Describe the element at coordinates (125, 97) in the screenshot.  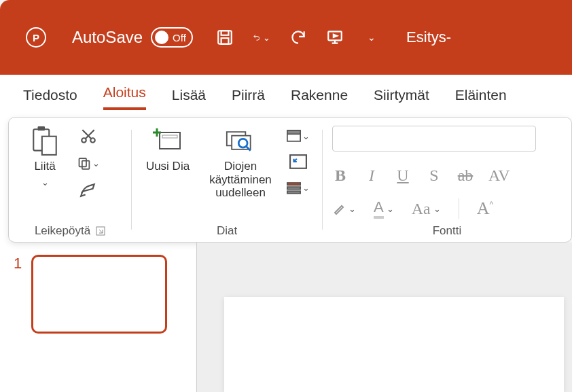
I see `tab-home: Aloitus` at that location.